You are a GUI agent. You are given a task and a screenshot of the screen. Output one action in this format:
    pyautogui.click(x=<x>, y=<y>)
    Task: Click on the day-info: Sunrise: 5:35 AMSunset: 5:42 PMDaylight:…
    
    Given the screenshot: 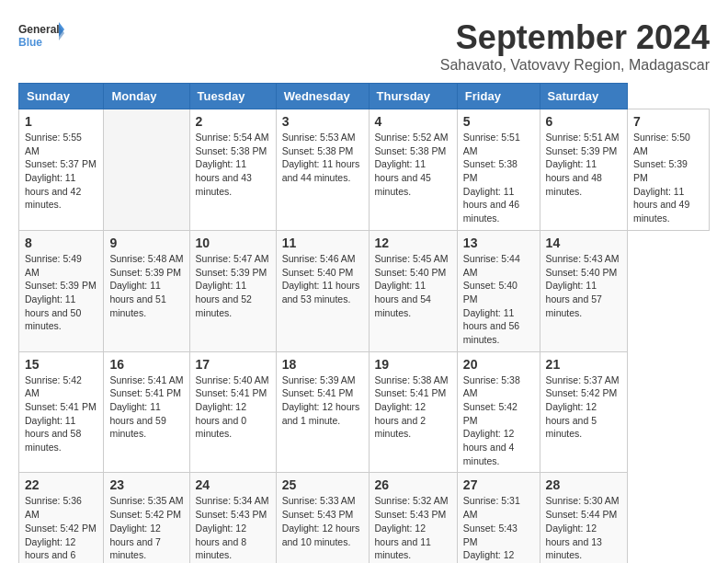 What is the action you would take?
    pyautogui.click(x=146, y=528)
    